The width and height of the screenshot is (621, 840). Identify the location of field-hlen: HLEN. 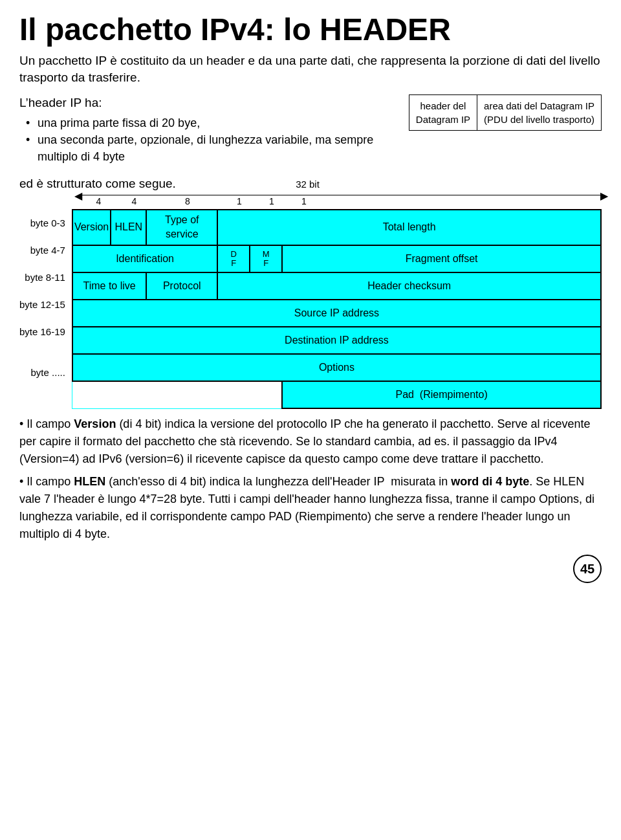
(128, 228).